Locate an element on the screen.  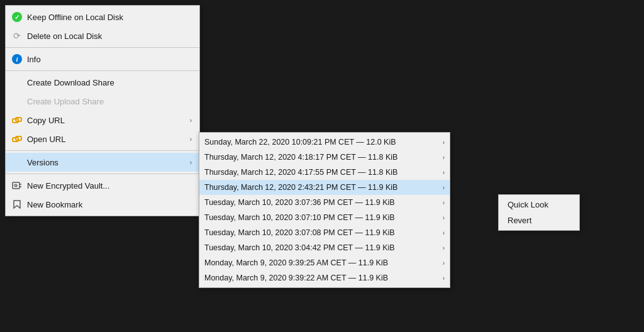
menu-item-keep-offline: Keep Offline on Local Disk is located at coordinates (103, 17).